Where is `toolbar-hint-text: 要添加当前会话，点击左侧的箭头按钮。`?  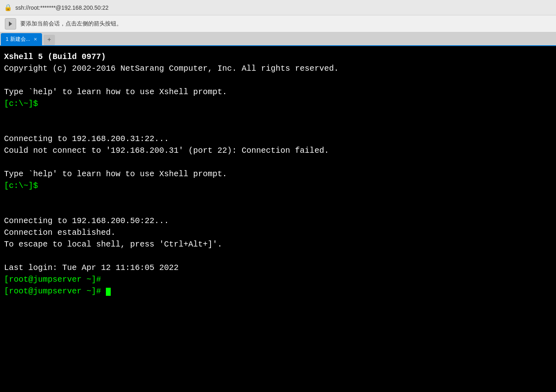 toolbar-hint-text: 要添加当前会话，点击左侧的箭头按钮。 is located at coordinates (71, 24).